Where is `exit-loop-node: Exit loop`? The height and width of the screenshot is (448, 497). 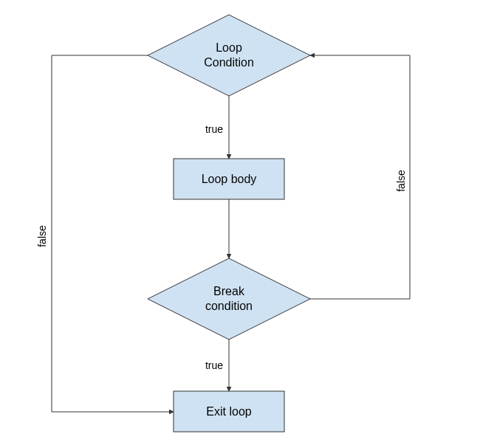 exit-loop-node: Exit loop is located at coordinates (229, 412).